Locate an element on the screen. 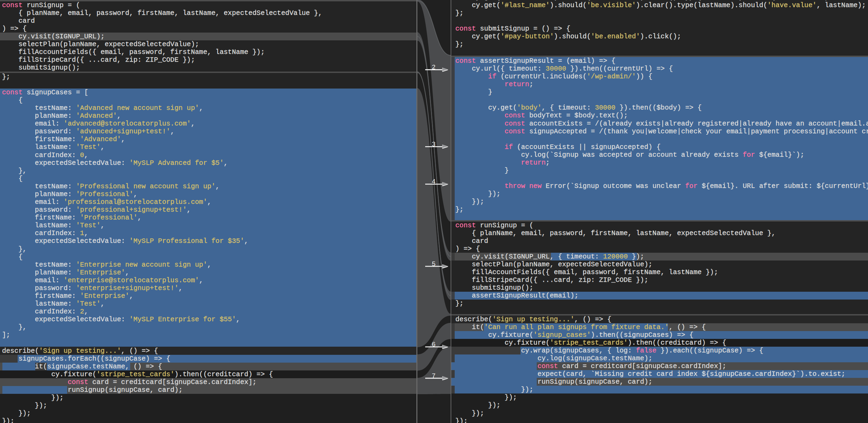  svg-text: 7 is located at coordinates (433, 376).